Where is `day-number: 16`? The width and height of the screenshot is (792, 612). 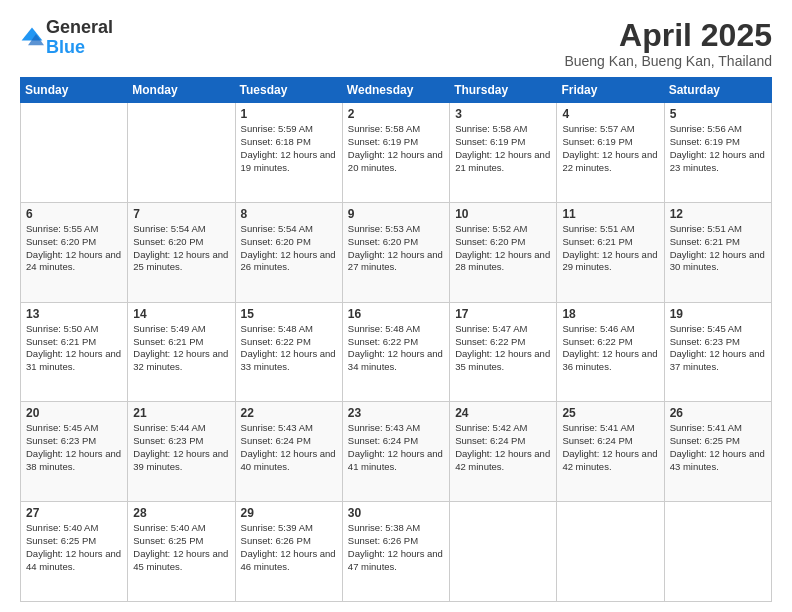
day-number: 16 is located at coordinates (396, 314).